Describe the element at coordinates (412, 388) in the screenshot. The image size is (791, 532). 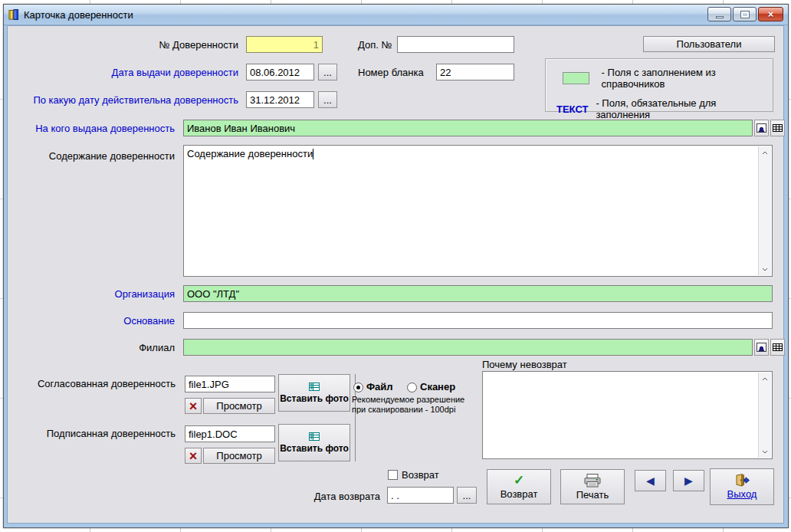
I see `scanner-radio` at that location.